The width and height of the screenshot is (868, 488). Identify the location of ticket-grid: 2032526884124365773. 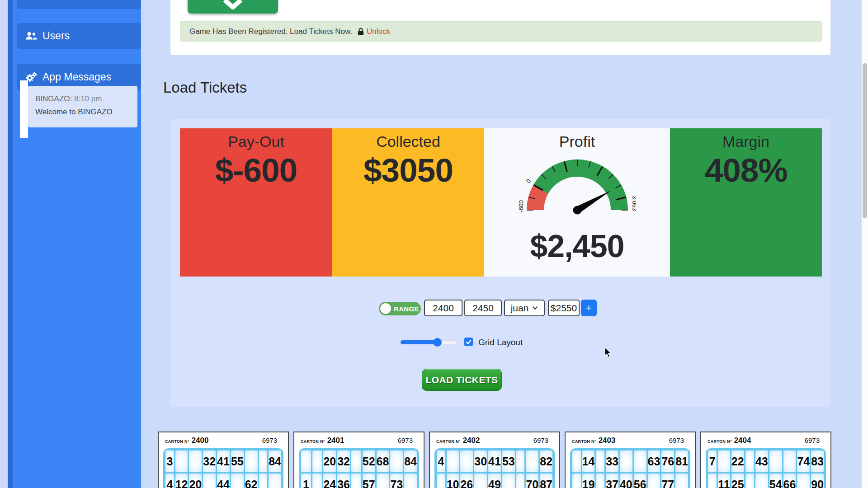
(359, 468).